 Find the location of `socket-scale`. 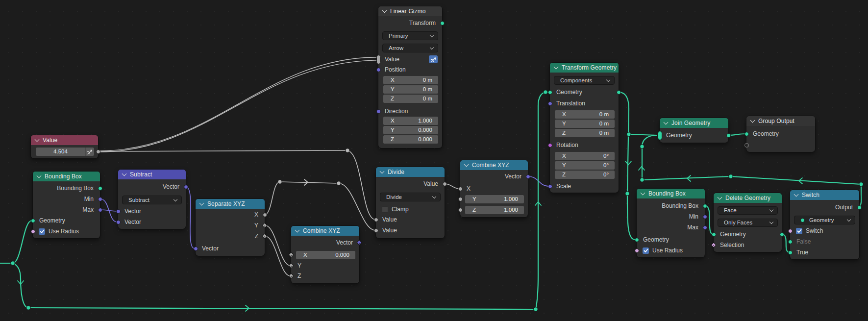

socket-scale is located at coordinates (550, 186).